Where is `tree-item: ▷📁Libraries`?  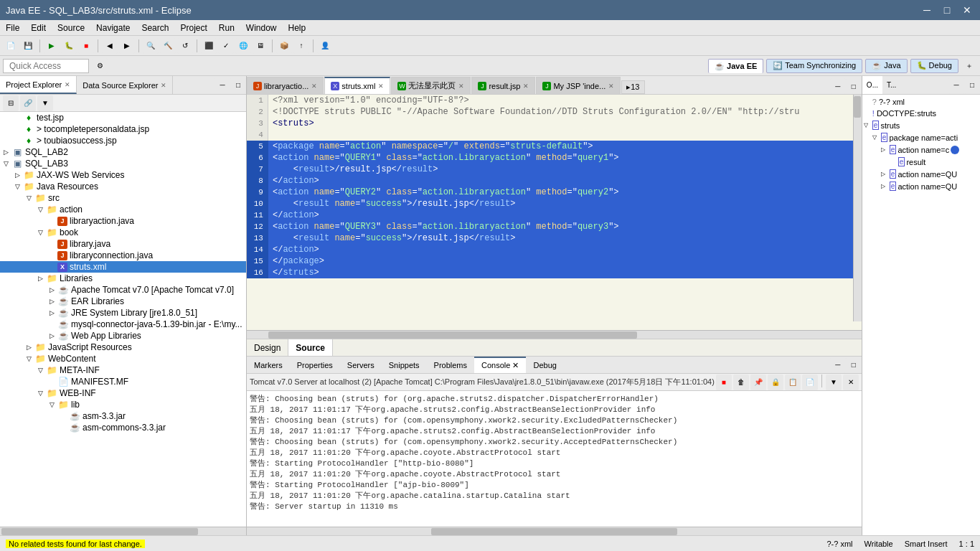 tree-item: ▷📁Libraries is located at coordinates (123, 278).